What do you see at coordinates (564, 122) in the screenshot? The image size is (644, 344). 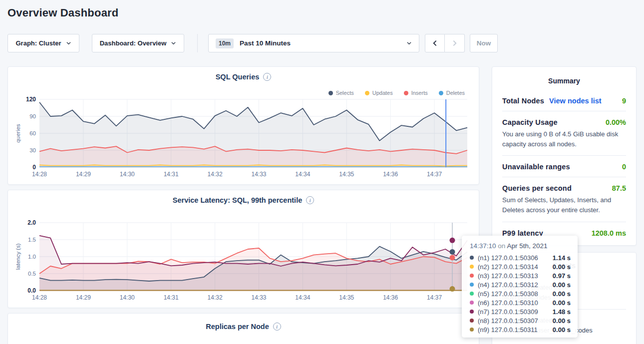 I see `summary-row-line: Capacity Usage0.00%` at bounding box center [564, 122].